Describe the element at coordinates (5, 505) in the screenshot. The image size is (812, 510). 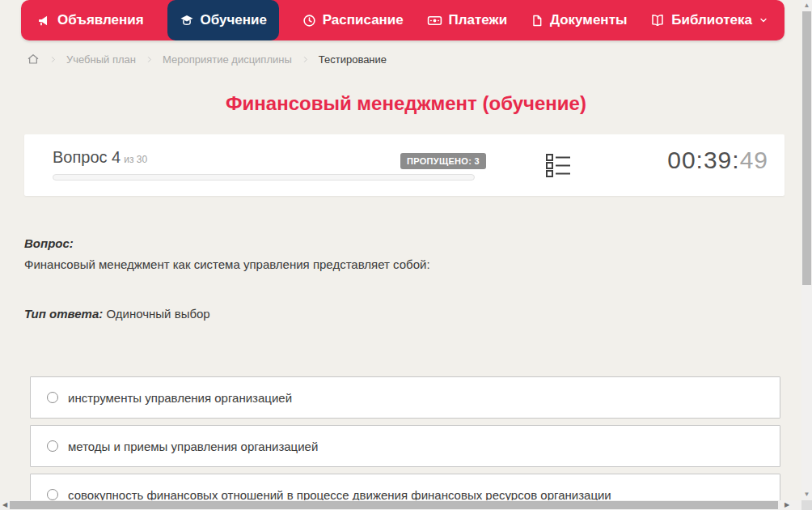
I see `scroll-left-arrow-icon: ◀` at that location.